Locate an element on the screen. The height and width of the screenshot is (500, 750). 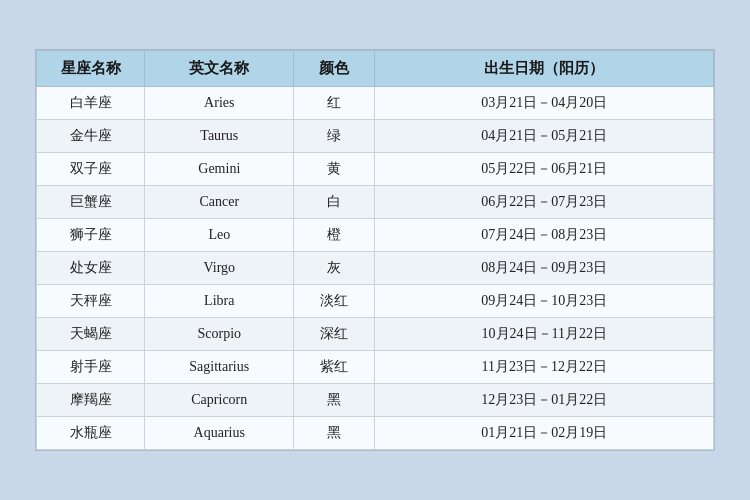
cell-en-name: Libra is located at coordinates (220, 302).